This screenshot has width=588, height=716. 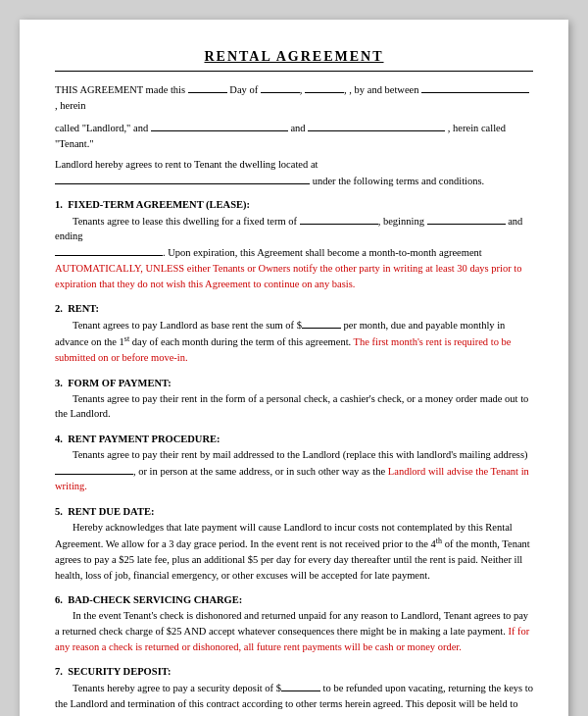 I want to click on section-7-number: 7., so click(x=59, y=671).